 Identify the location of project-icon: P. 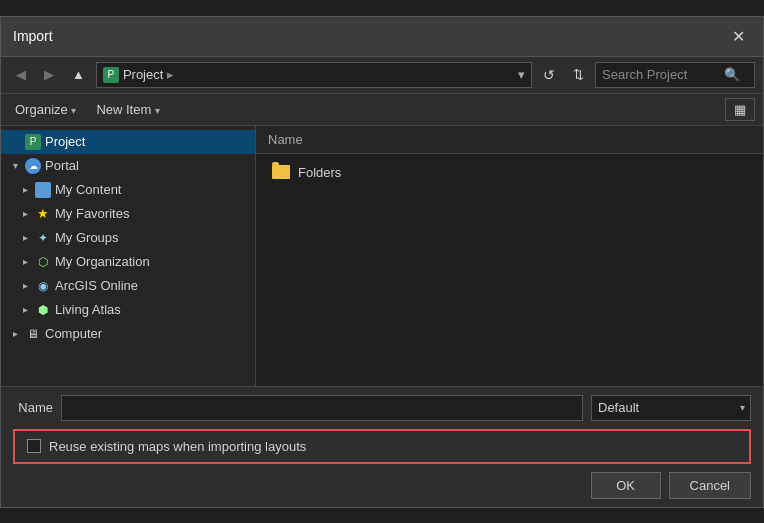
(33, 142).